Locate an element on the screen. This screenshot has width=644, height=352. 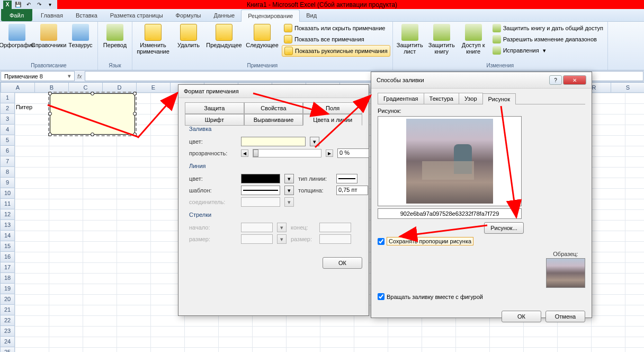
row-header-22: 22 is located at coordinates (7, 321).